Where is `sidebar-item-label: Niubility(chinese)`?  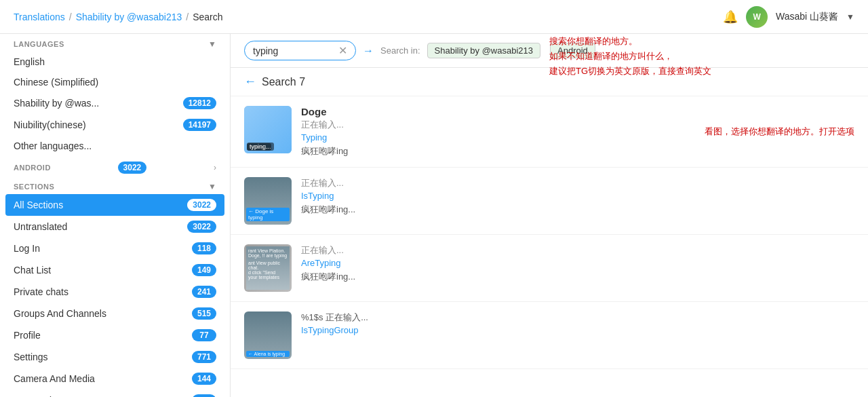
sidebar-item-label: Niubility(chinese) is located at coordinates (50, 125).